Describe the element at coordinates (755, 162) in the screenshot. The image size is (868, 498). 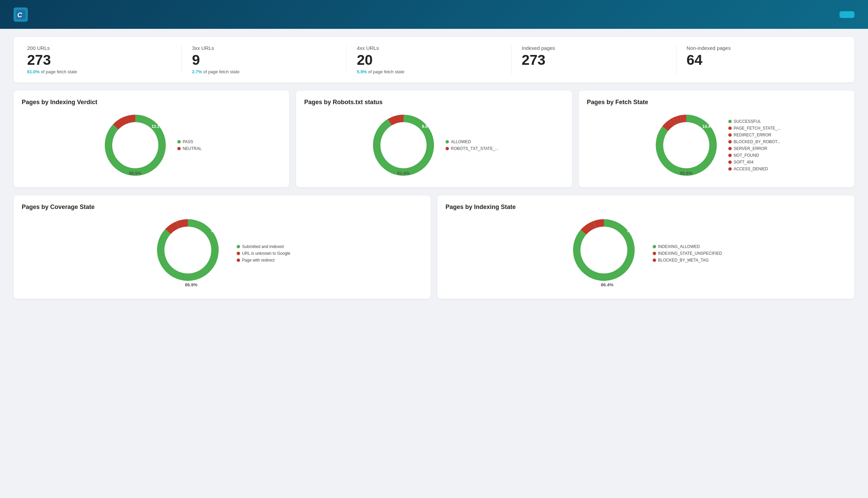
I see `legend-item: SOFT_404` at that location.